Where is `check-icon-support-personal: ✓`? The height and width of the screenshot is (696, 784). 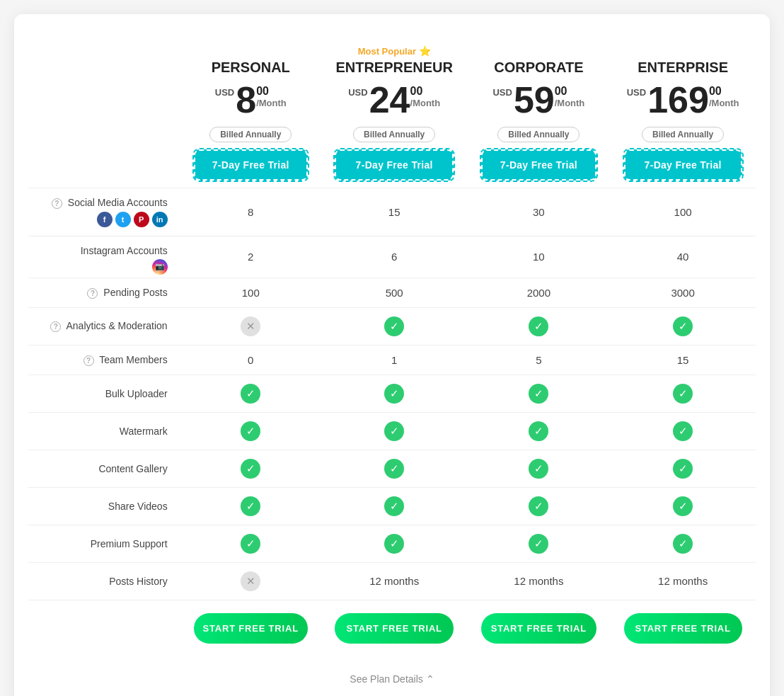
check-icon-support-personal: ✓ is located at coordinates (250, 544).